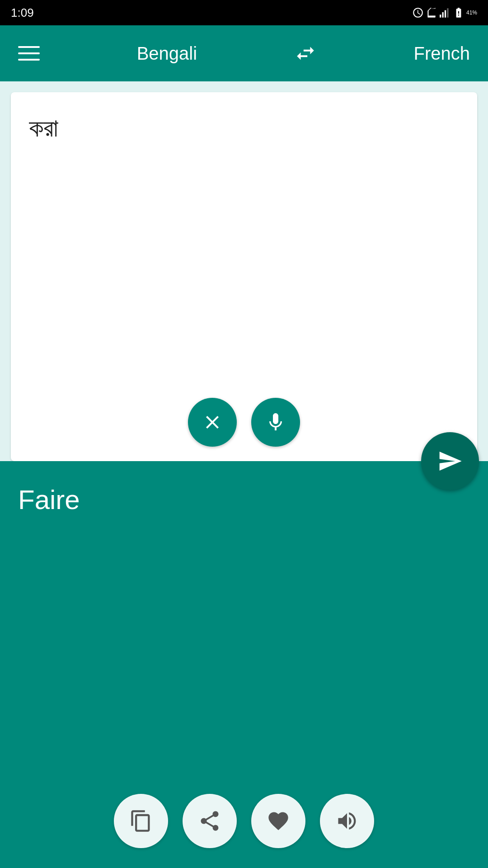 This screenshot has width=488, height=868. What do you see at coordinates (305, 53) in the screenshot?
I see `swap-languages-button` at bounding box center [305, 53].